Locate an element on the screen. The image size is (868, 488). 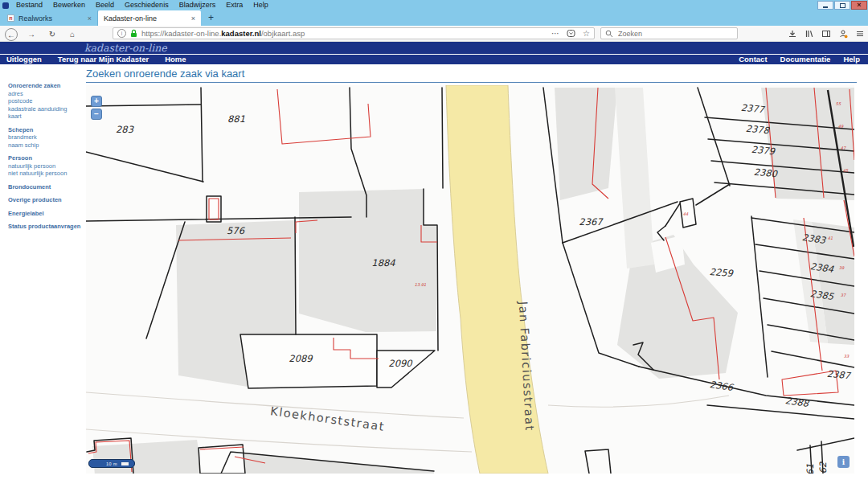
home-button: ⌂ is located at coordinates (72, 34).